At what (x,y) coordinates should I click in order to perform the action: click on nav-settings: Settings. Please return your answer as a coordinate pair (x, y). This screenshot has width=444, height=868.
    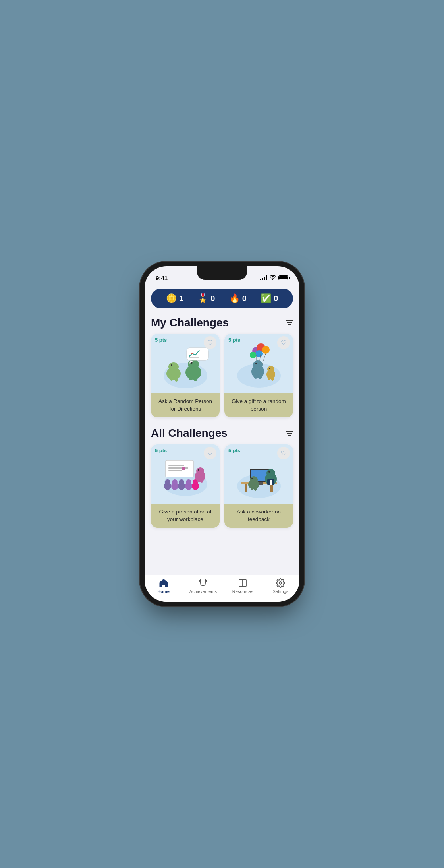
    Looking at the image, I should click on (280, 586).